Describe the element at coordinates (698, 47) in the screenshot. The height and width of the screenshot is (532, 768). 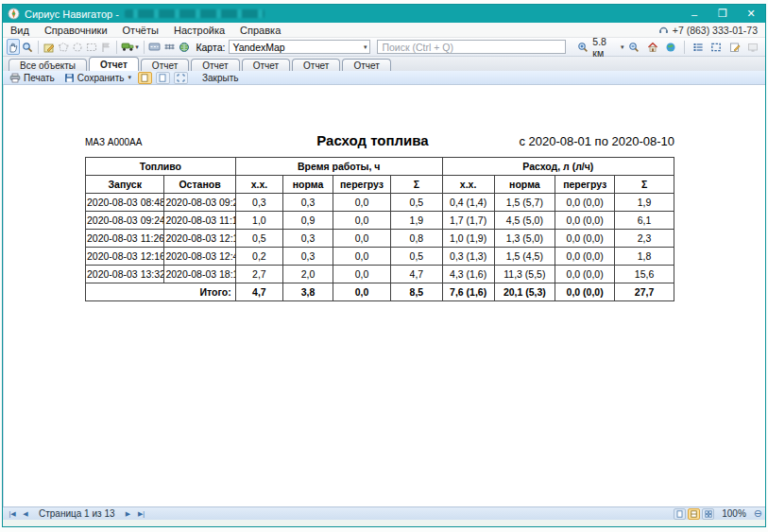
I see `object-list-button` at that location.